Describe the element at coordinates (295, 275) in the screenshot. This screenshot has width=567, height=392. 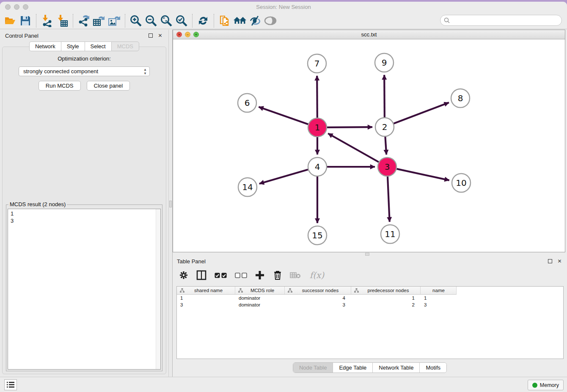
I see `delete-table-icon` at that location.